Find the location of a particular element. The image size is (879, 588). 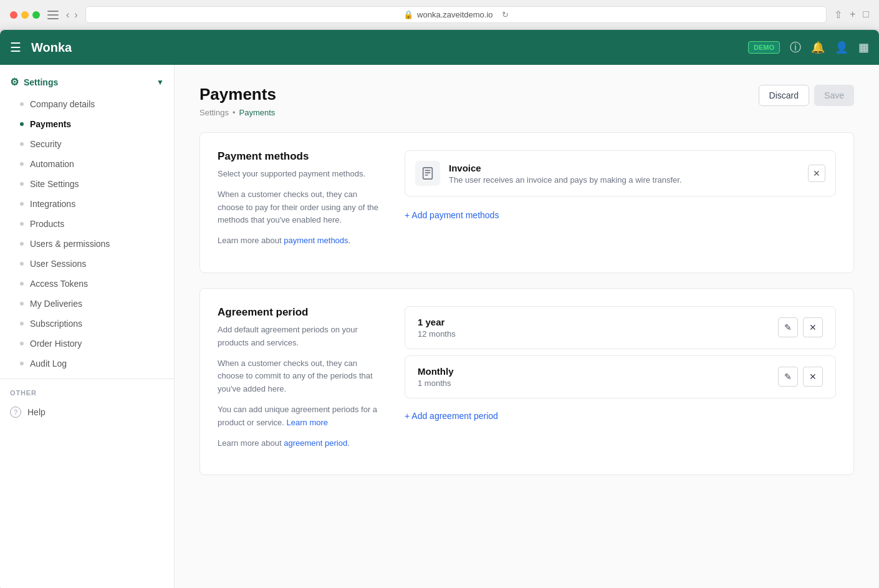

sidebar-items: Company detailsPaymentsSecurityAutomatio… is located at coordinates (87, 234).